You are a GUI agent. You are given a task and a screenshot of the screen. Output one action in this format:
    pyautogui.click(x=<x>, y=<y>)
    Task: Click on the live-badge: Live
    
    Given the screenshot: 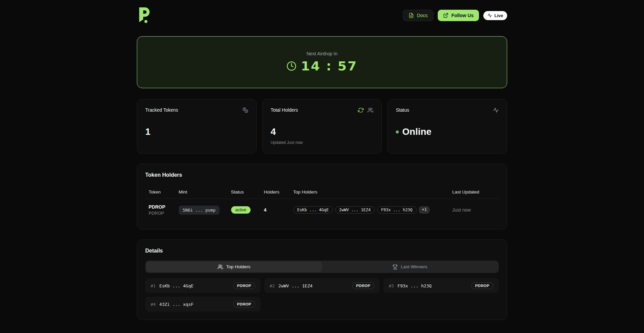 What is the action you would take?
    pyautogui.click(x=495, y=15)
    